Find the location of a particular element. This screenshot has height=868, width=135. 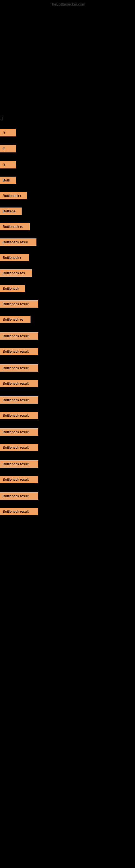

bottleneck-badge: E is located at coordinates (8, 149).